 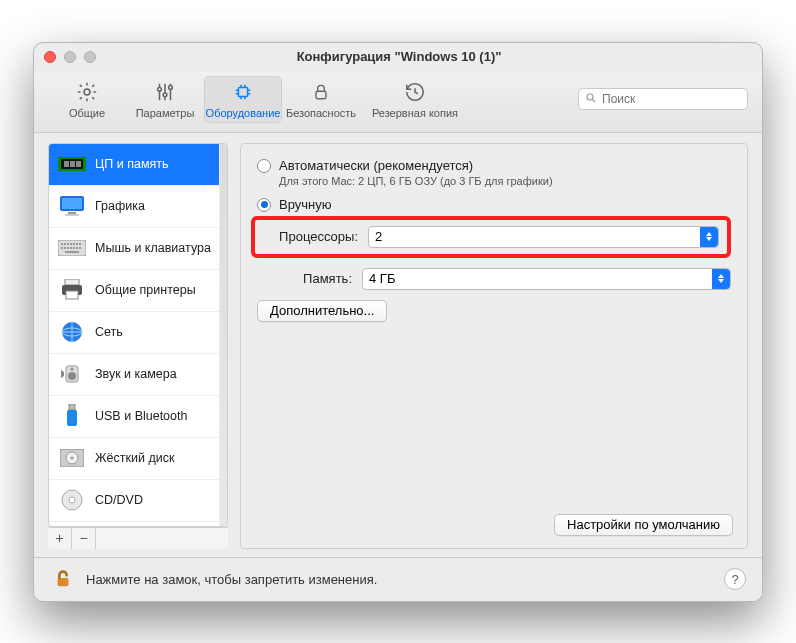 What do you see at coordinates (398, 102) in the screenshot?
I see `toolbar: Общие Параметры Оборудование` at bounding box center [398, 102].